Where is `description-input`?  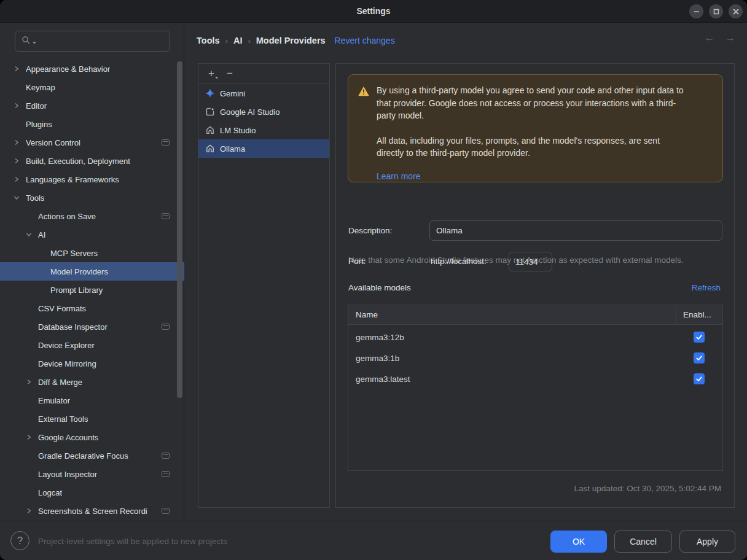
description-input is located at coordinates (576, 231).